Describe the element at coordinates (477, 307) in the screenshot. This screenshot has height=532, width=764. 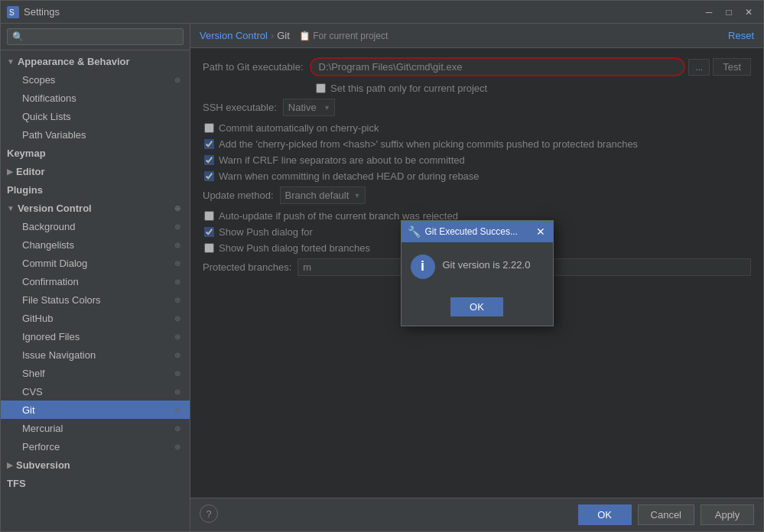
I see `modal-ok-button: OK` at that location.